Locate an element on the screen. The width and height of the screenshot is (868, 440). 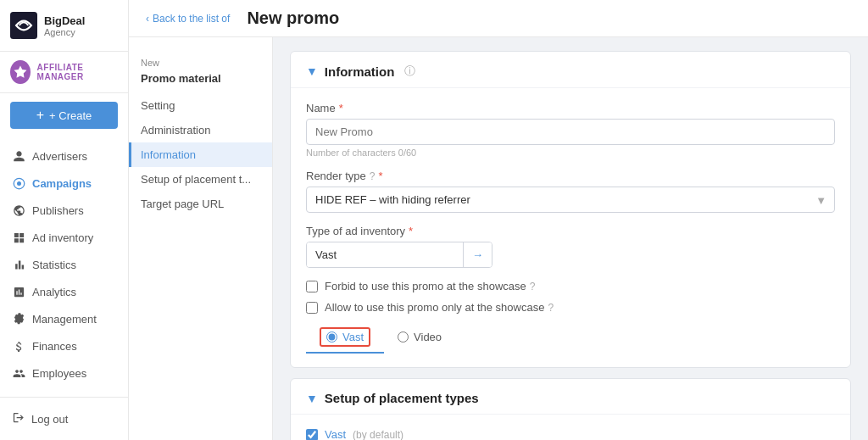
name-label: Name * is located at coordinates (570, 109).